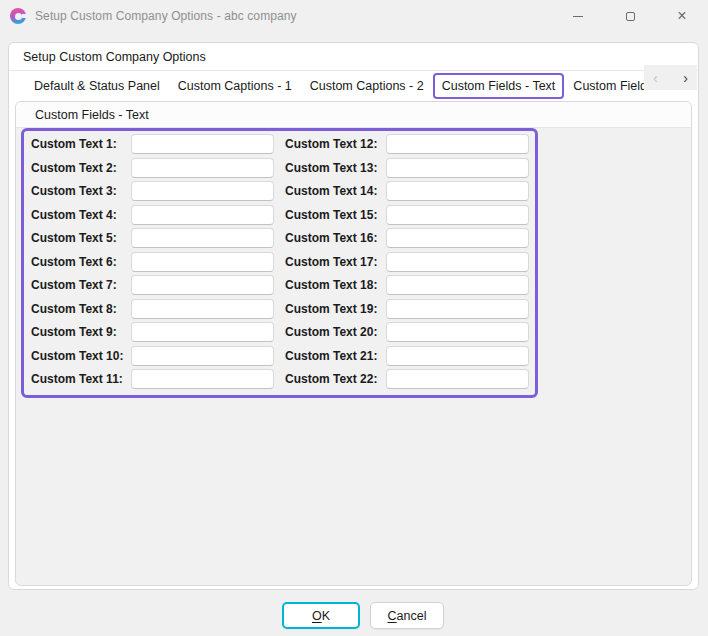  I want to click on custom-text-8-input, so click(202, 309).